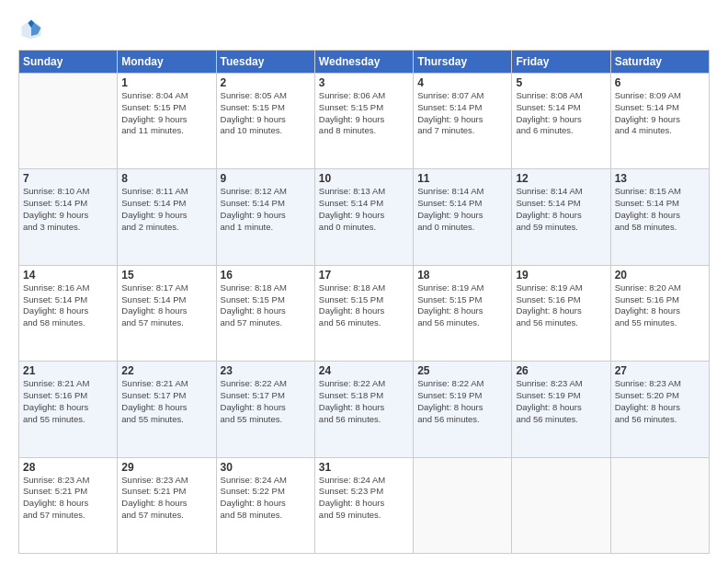  Describe the element at coordinates (166, 371) in the screenshot. I see `day-number: 22` at that location.